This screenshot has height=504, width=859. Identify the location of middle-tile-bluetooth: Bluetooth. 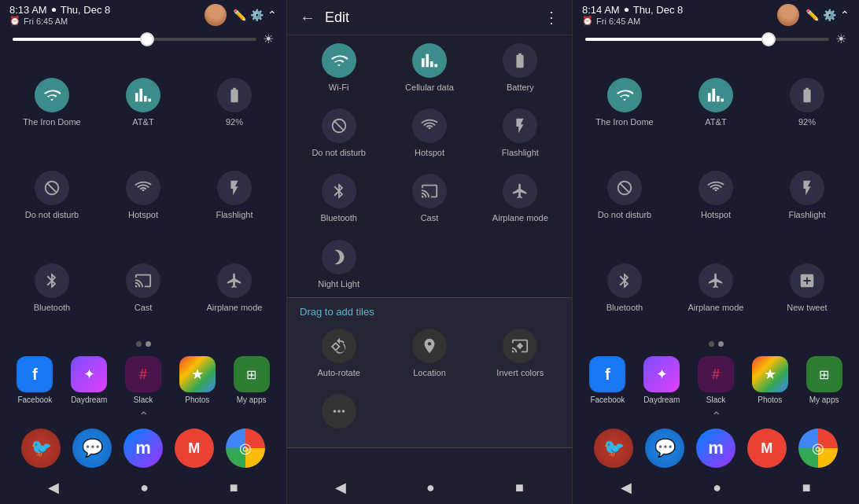
(338, 198).